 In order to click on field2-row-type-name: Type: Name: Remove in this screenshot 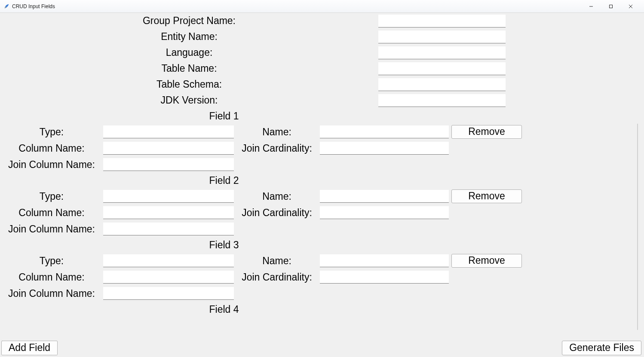, I will do `click(276, 196)`.